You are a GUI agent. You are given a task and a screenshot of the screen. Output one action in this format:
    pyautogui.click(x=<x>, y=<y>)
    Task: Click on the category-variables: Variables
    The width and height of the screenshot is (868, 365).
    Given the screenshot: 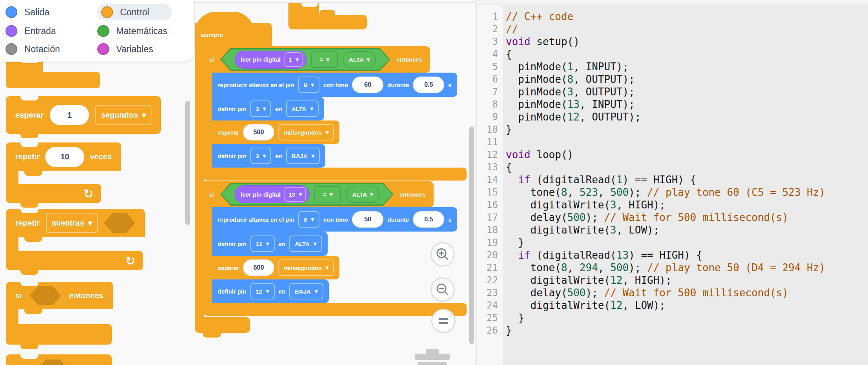 What is the action you would take?
    pyautogui.click(x=125, y=49)
    